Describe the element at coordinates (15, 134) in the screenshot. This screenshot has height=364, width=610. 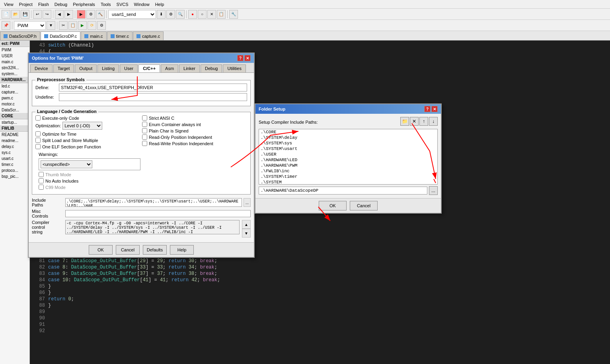
I see `sidebar-readme: README` at that location.